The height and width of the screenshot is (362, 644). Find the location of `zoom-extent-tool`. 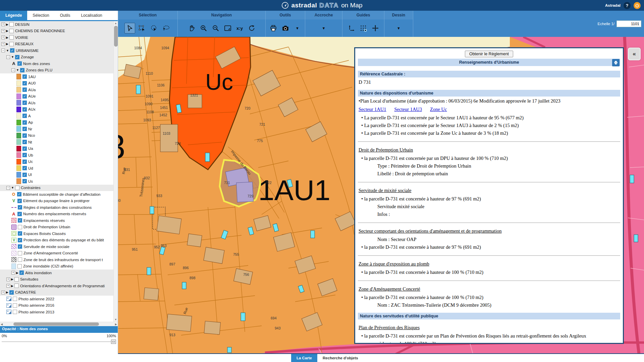

zoom-extent-tool is located at coordinates (228, 28).